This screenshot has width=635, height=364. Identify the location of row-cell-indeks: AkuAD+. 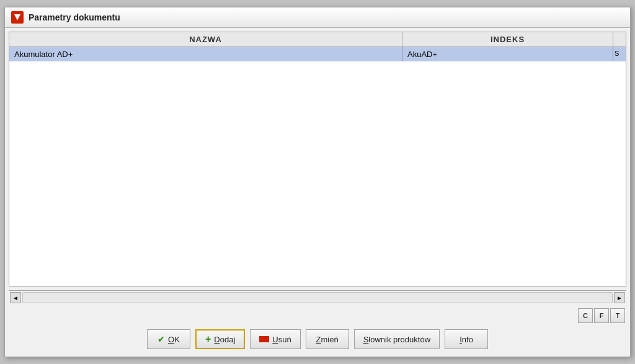
(508, 55).